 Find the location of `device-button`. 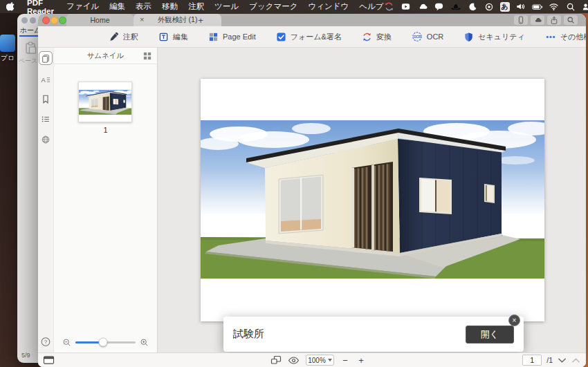

device-button is located at coordinates (521, 20).